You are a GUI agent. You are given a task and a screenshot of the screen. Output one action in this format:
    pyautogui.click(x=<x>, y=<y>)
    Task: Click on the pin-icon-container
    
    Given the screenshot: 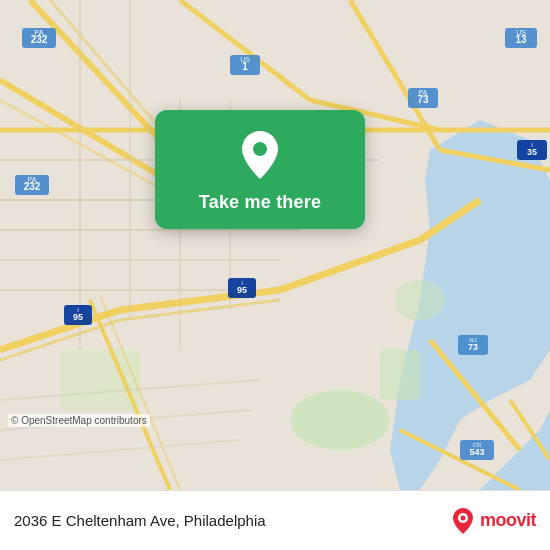 What is the action you would take?
    pyautogui.click(x=260, y=155)
    